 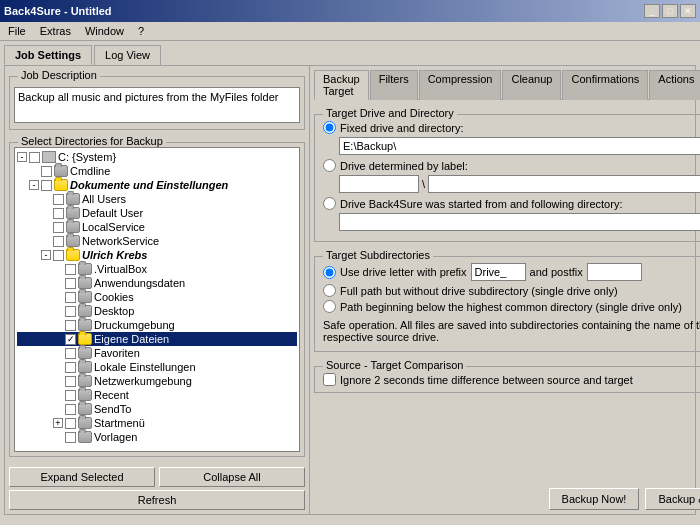 What do you see at coordinates (120, 241) in the screenshot?
I see `label-network-service: NetworkService` at bounding box center [120, 241].